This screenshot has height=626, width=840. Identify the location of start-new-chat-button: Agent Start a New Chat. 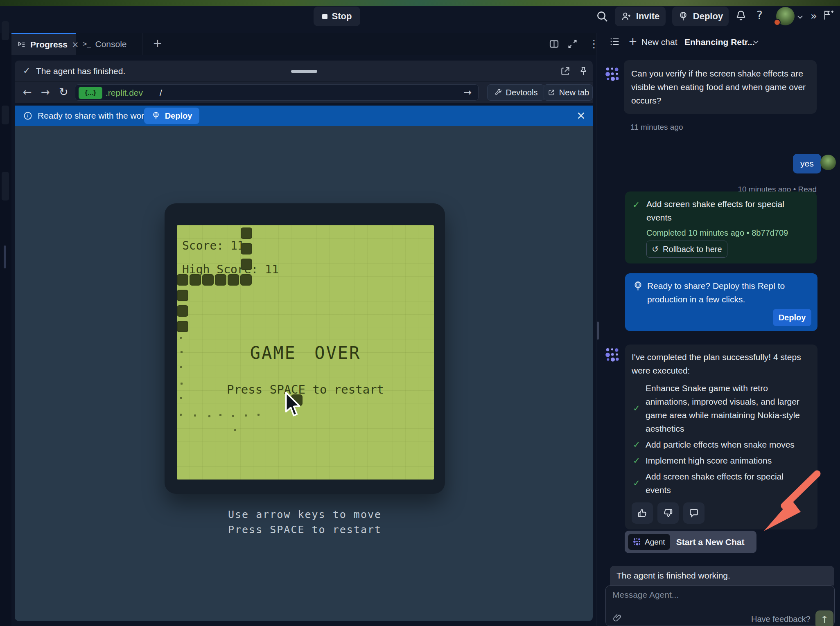
(691, 542).